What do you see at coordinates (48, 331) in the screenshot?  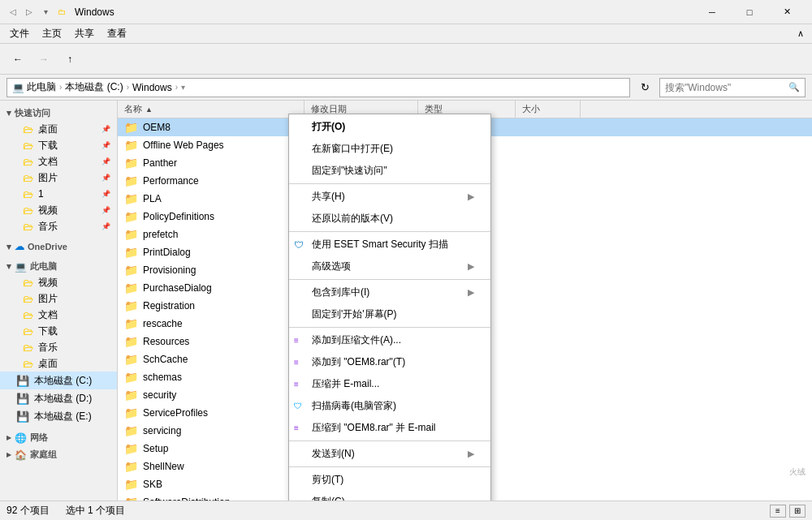 I see `sidebar-item-label: 下载` at bounding box center [48, 331].